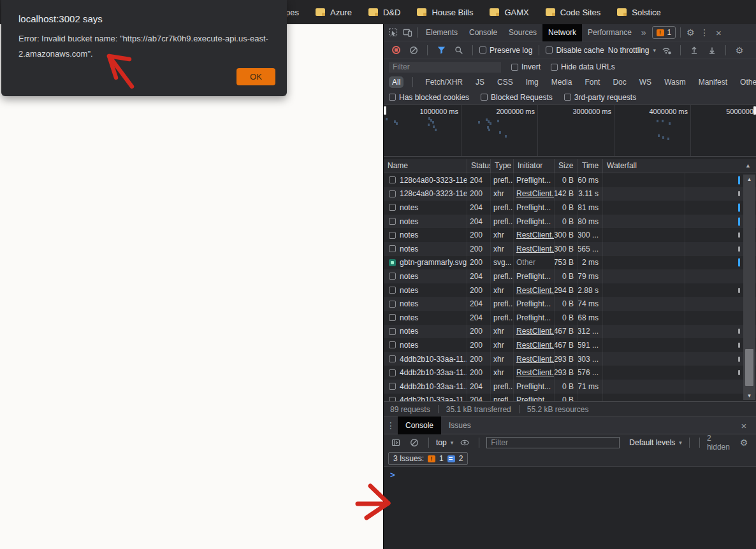 The height and width of the screenshot is (549, 756). Describe the element at coordinates (600, 97) in the screenshot. I see `checkbox-3rd-party-requests: 3rd-party requests` at that location.